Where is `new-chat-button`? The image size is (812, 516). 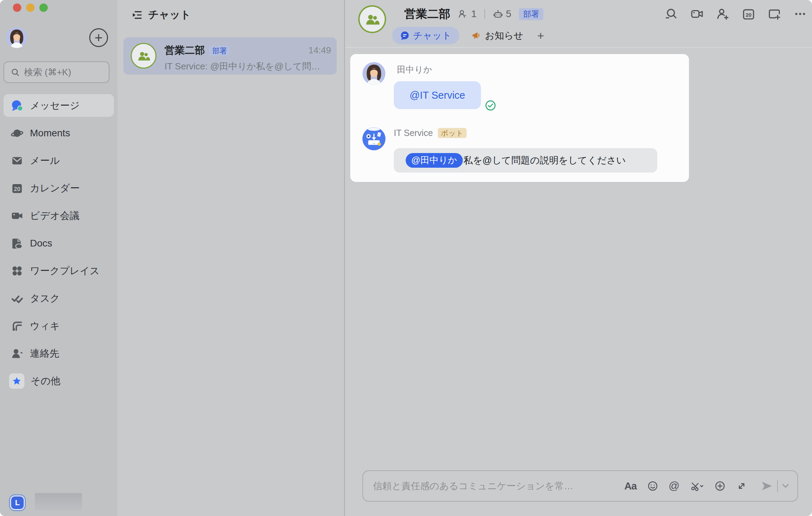
new-chat-button is located at coordinates (774, 14).